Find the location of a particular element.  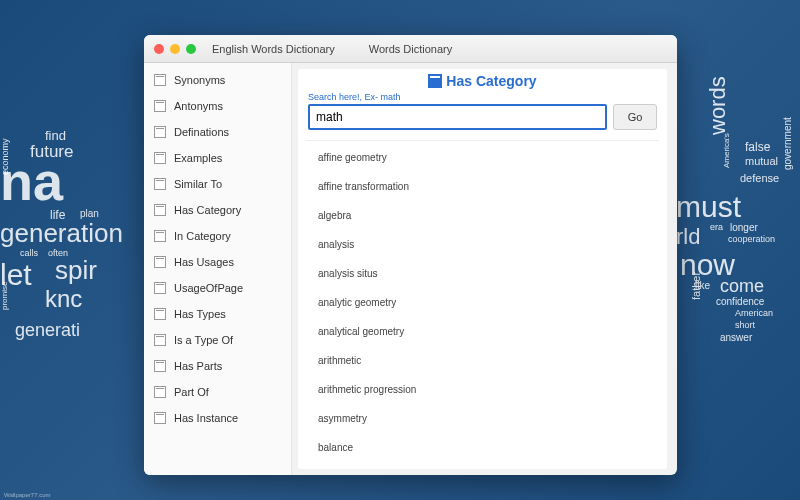

search-input is located at coordinates (458, 117).